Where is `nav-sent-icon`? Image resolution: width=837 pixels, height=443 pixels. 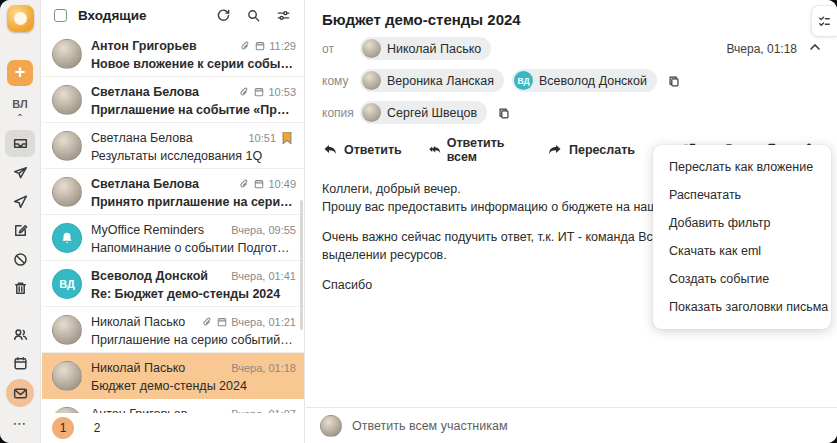
nav-sent-icon is located at coordinates (20, 202).